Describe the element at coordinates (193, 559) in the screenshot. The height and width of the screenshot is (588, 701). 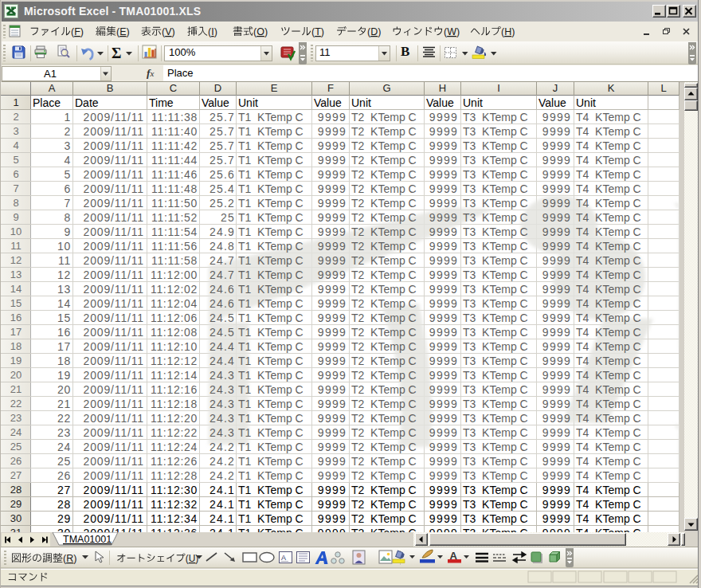
I see `svg-text: (U)` at that location.